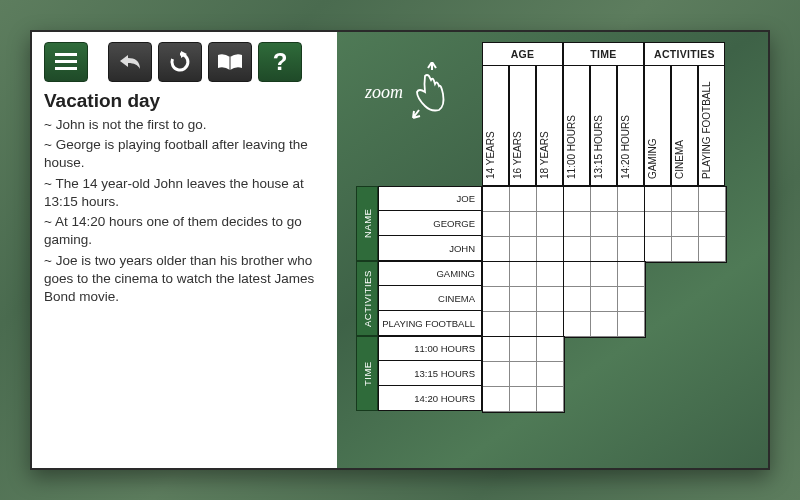 This screenshot has width=800, height=500. Describe the element at coordinates (184, 193) in the screenshot. I see `clue: ~ The 14 year-old John leaves the house …` at that location.